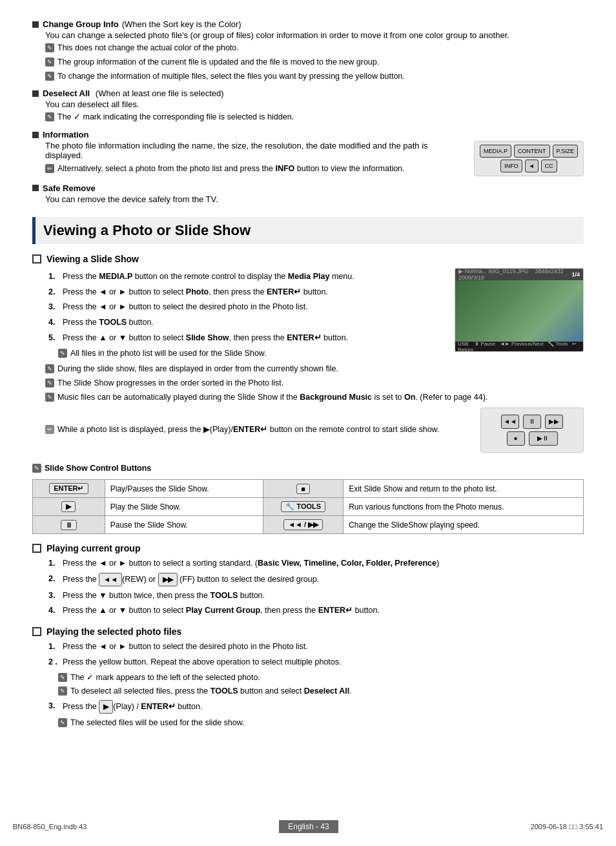 The image size is (616, 846). I want to click on section-information: Information The photo file information i…, so click(308, 154).